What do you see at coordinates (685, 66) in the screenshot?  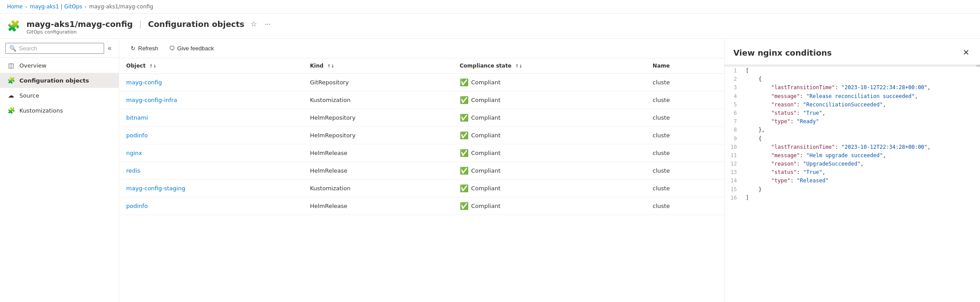 I see `col-name: Name` at bounding box center [685, 66].